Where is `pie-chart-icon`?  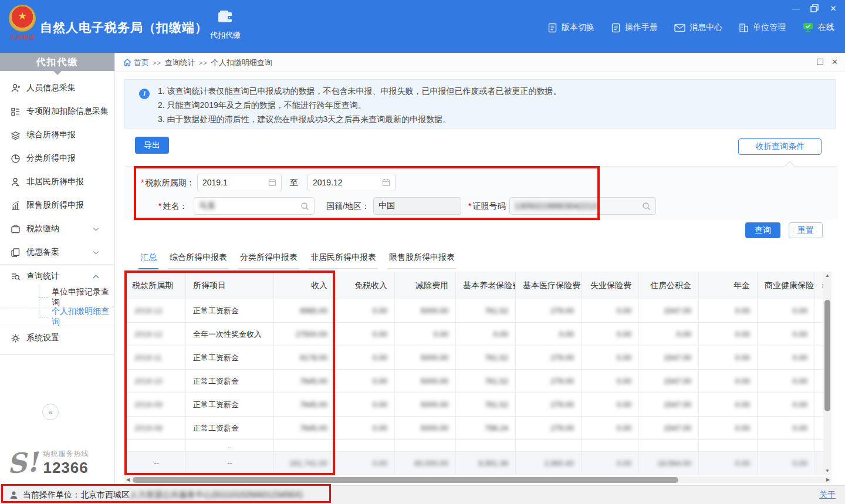
pie-chart-icon is located at coordinates (15, 158).